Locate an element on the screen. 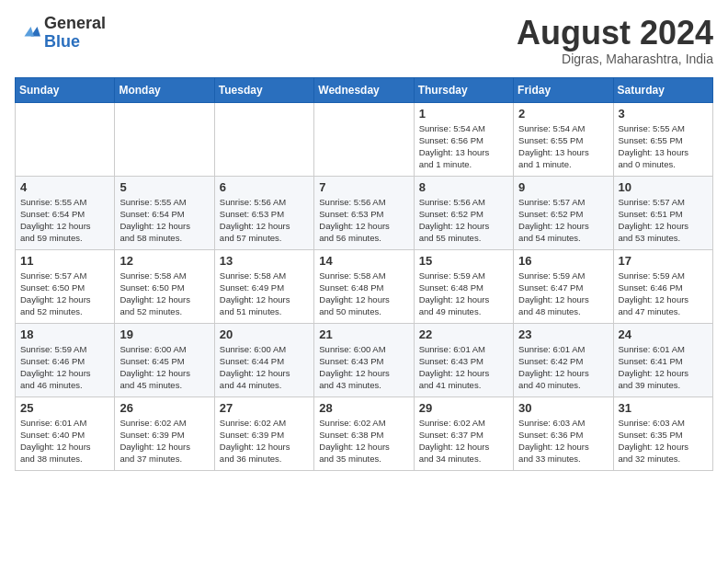  calendar-cell: 8Sunrise: 5:56 AM Sunset: 6:52 PM Daylig… is located at coordinates (463, 213).